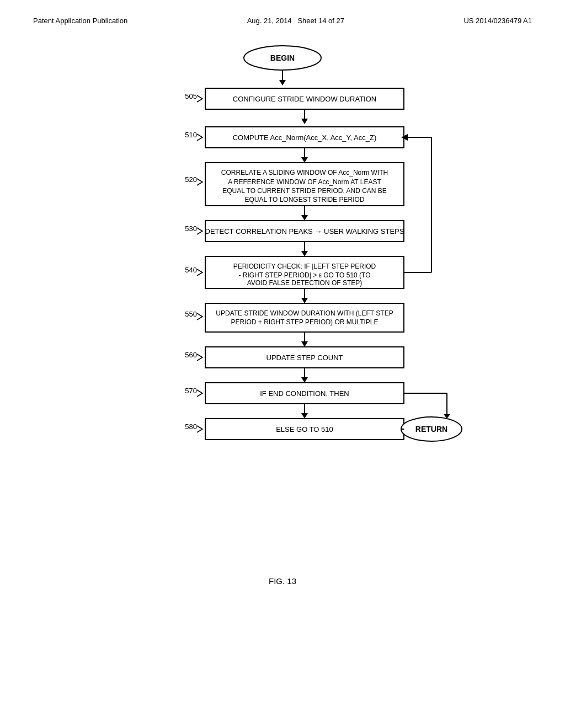 The height and width of the screenshot is (728, 565). I want to click on header-patent-number: US 2014/0236479 A1, so click(498, 21).